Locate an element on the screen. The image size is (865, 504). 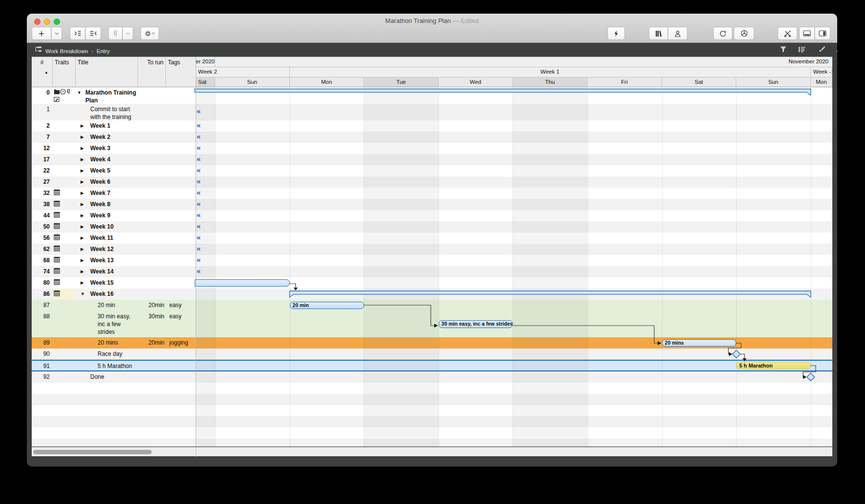
attach-menu-button is located at coordinates (128, 33).